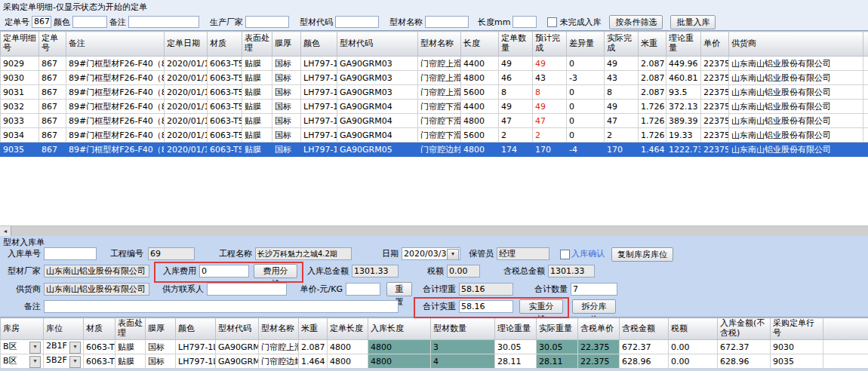 This screenshot has height=371, width=868. Describe the element at coordinates (435, 63) in the screenshot. I see `table-row: 902986789#门框型材F26-F40（866+867）2020/01/13…` at that location.